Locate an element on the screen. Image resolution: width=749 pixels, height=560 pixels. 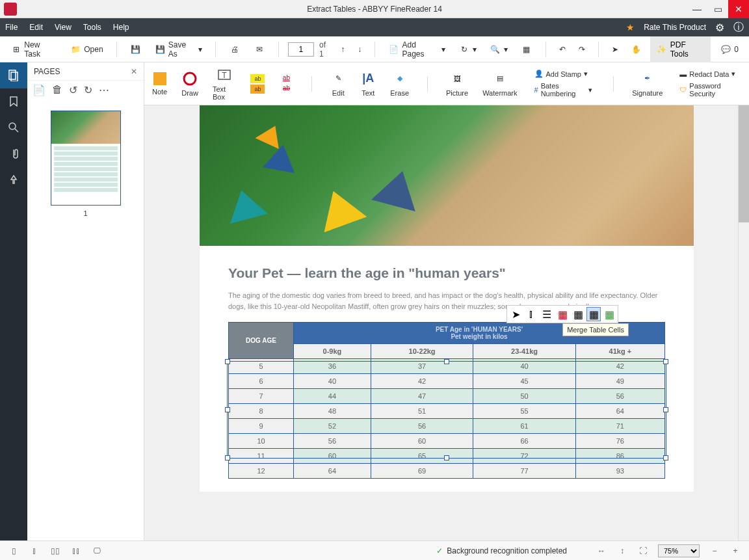
watermark-tool: ▤Watermark is located at coordinates (499, 84).